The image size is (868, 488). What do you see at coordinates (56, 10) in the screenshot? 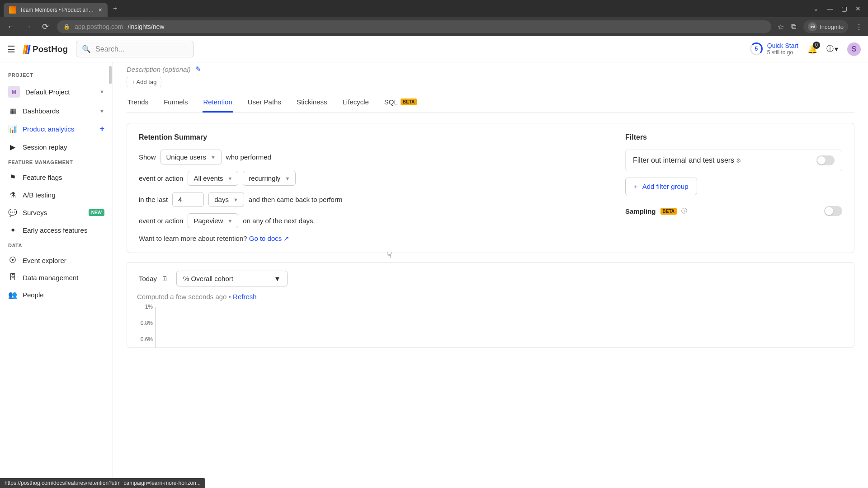
I see `browser-tab: Team Members • Product analyt ×` at bounding box center [56, 10].